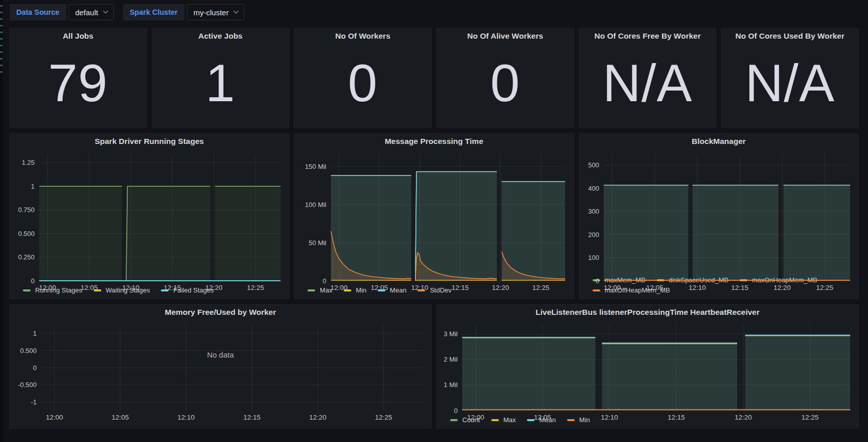  I want to click on stat-panel-no-of-workers: No Of Workers 0, so click(362, 78).